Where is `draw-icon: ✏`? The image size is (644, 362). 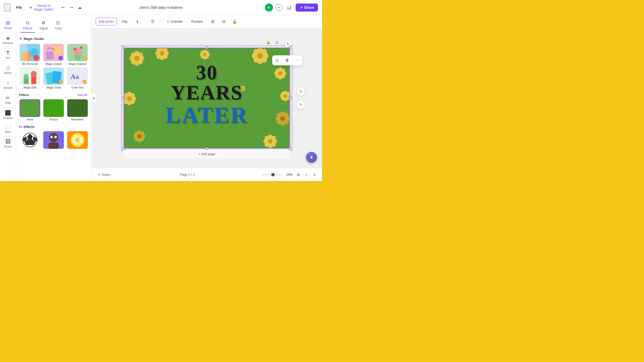 draw-icon: ✏ is located at coordinates (8, 98).